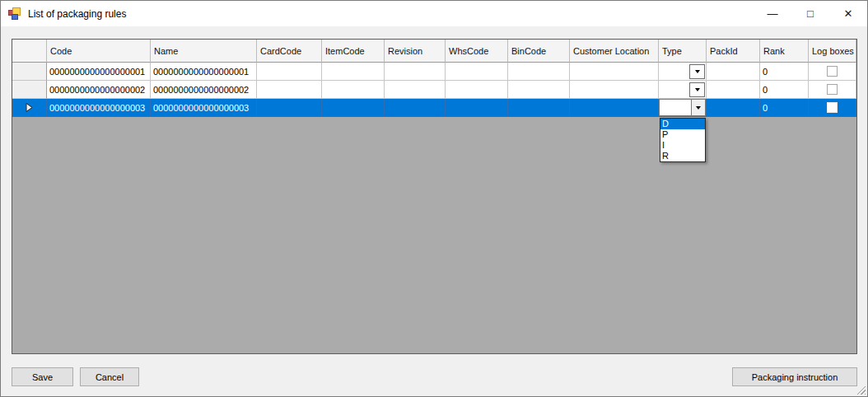  I want to click on type-option-I: I, so click(683, 145).